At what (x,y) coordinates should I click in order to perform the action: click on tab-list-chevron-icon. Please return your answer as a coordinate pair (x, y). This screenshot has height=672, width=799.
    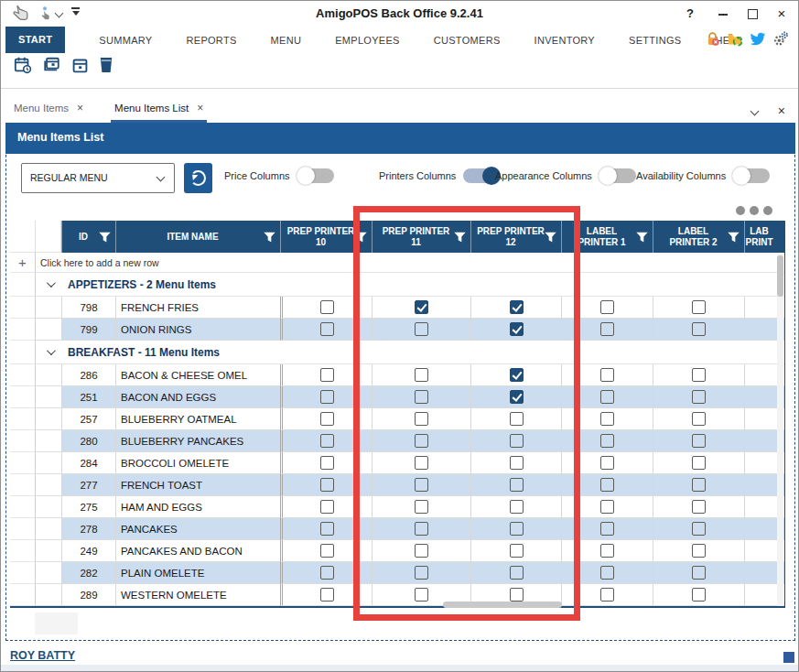
    Looking at the image, I should click on (754, 111).